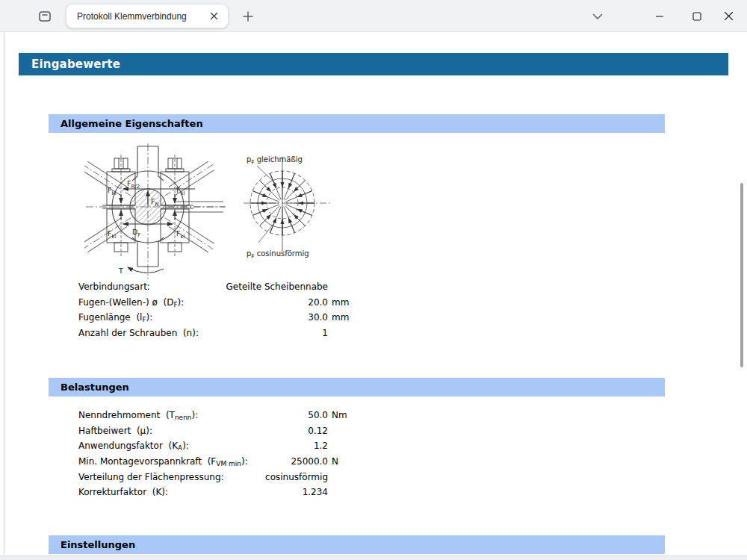  What do you see at coordinates (217, 432) in the screenshot?
I see `property-row: Haftbeiwert (µ): 0.12` at bounding box center [217, 432].